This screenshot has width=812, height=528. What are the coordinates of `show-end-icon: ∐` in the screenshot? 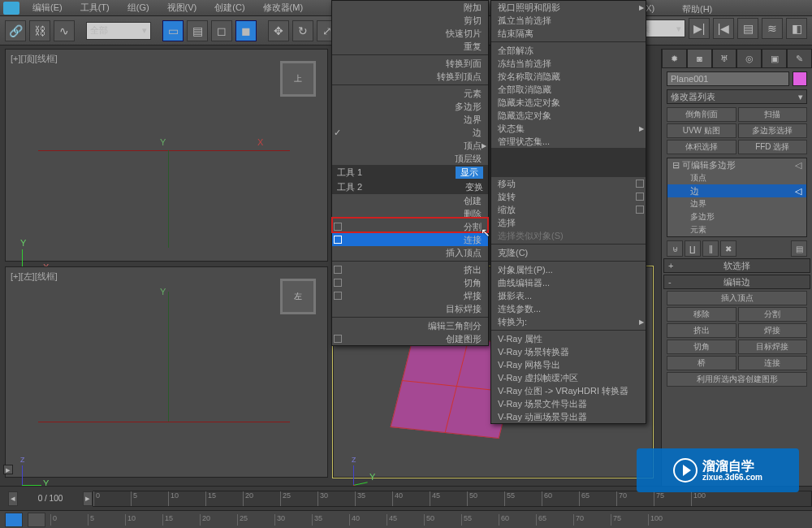 It's located at (693, 249).